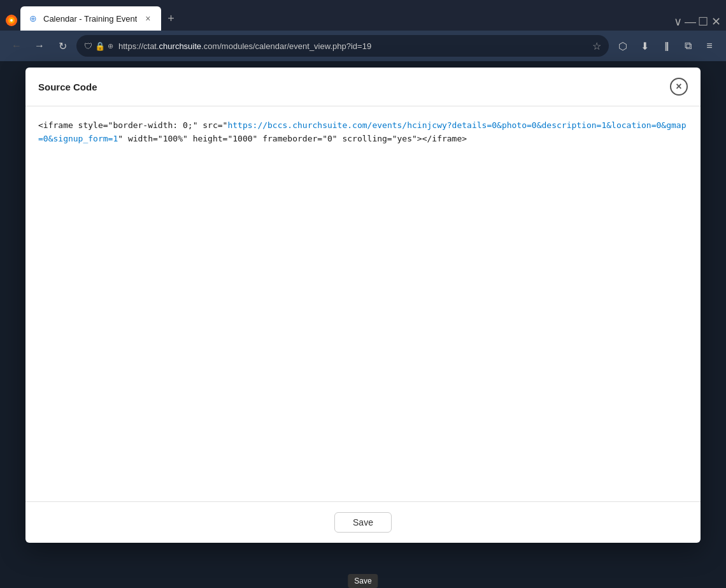  I want to click on iframe-src-value: https://bccs.churchsuite.com/events/hcin…, so click(362, 132).